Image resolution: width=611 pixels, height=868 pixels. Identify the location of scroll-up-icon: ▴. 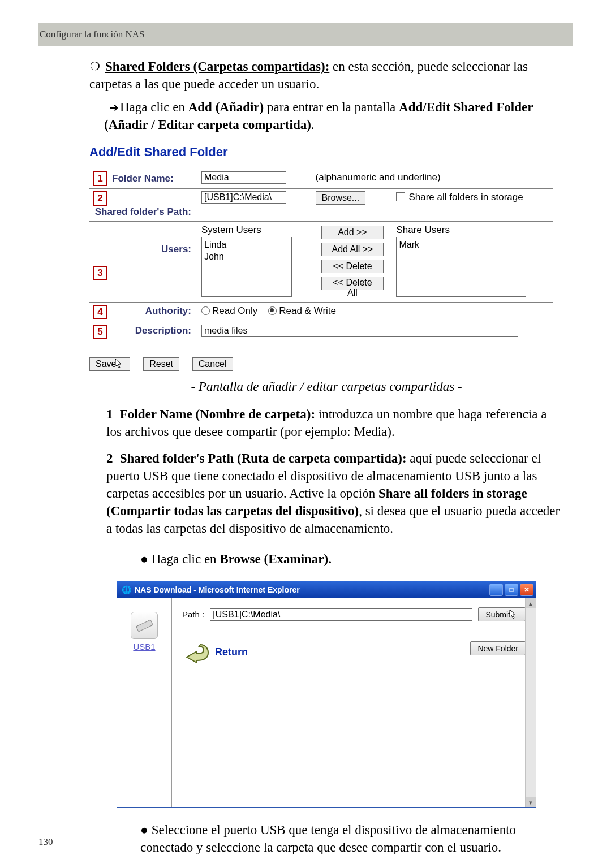
(531, 603).